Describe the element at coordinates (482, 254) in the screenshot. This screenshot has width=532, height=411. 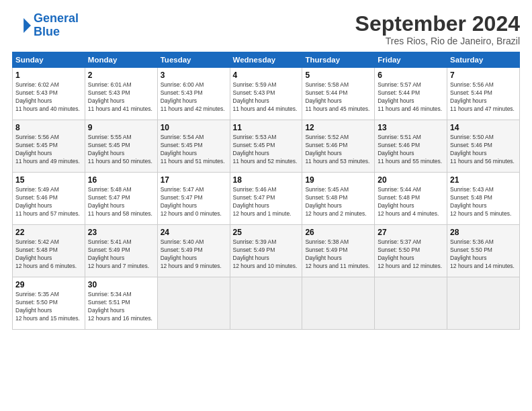
I see `day-detail: Sunrise: 5:36 AMSunset: 5:50 PMDaylight …` at that location.